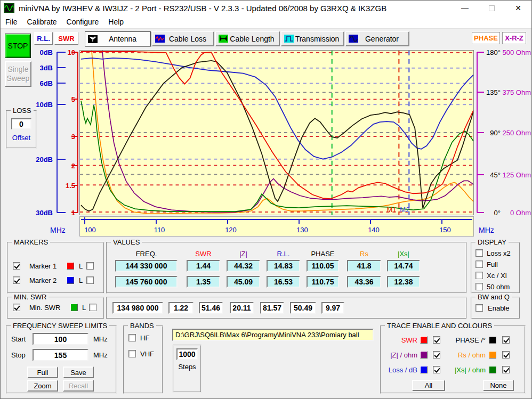 This screenshot has width=532, height=399. What do you see at coordinates (479, 275) in the screenshot?
I see `xc-xl-checkbox` at bounding box center [479, 275].